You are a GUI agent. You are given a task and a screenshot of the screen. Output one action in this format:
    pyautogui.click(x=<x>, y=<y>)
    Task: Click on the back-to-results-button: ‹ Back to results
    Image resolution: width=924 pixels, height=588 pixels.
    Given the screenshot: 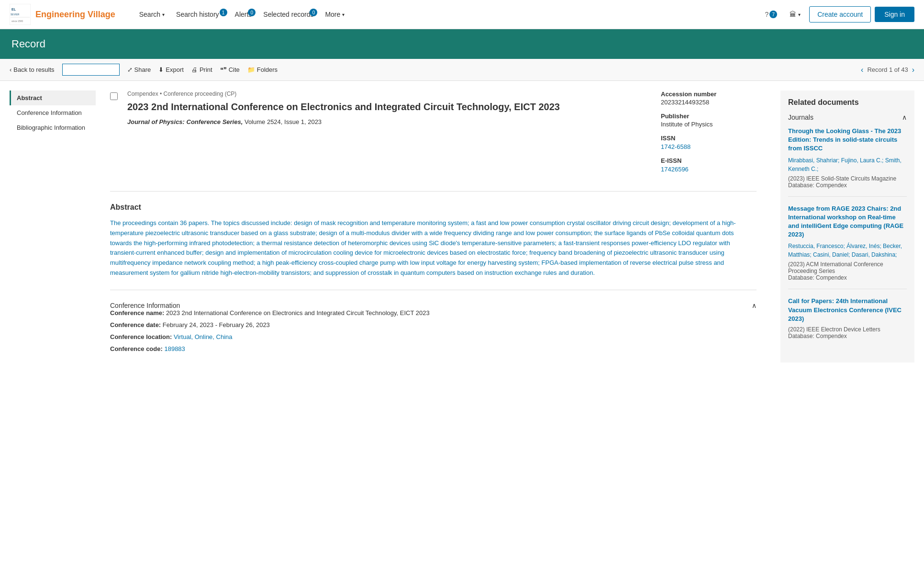 What is the action you would take?
    pyautogui.click(x=32, y=70)
    